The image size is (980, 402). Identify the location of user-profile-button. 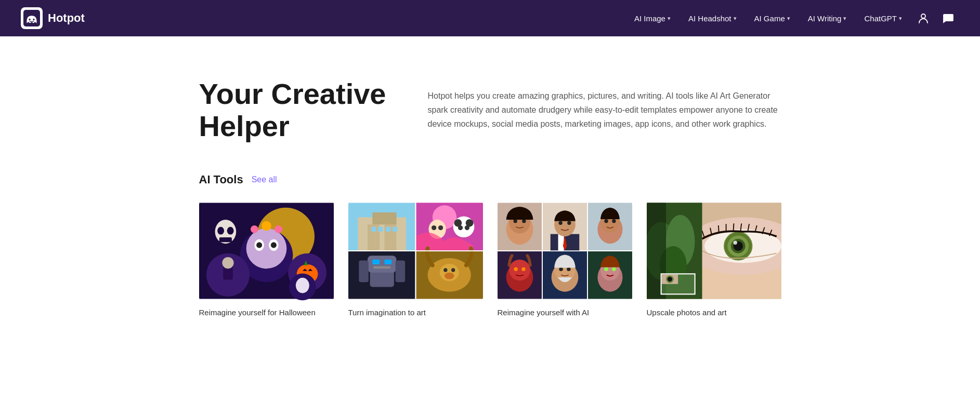
(923, 18).